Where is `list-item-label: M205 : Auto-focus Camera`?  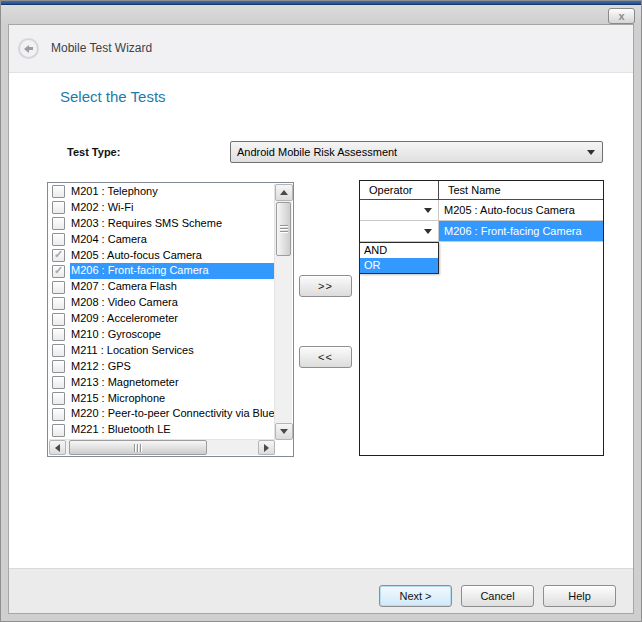
list-item-label: M205 : Auto-focus Camera is located at coordinates (172, 256).